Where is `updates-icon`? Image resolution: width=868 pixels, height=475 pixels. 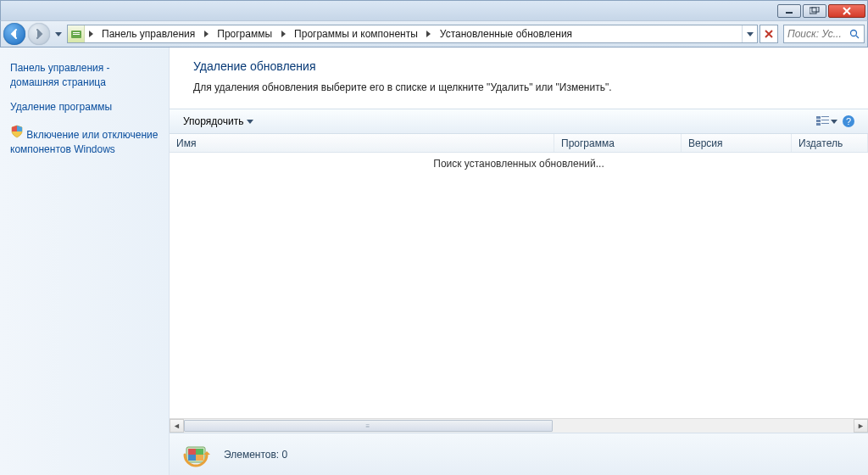
updates-icon is located at coordinates (196, 455).